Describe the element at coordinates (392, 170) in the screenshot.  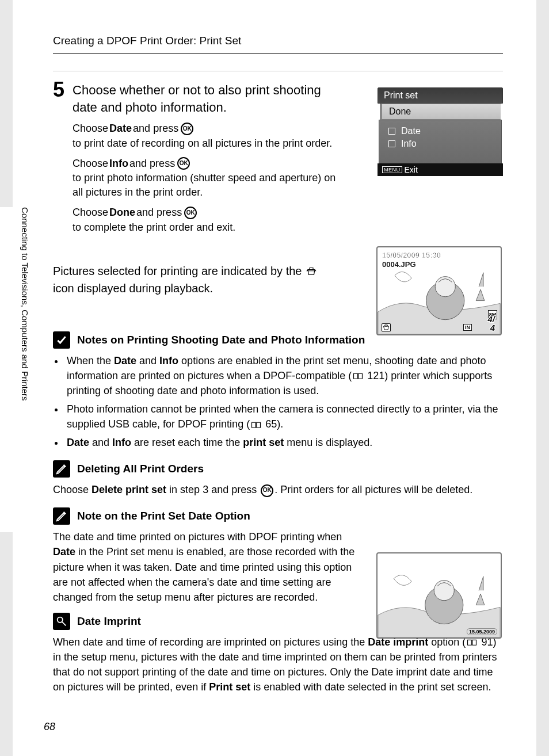
I see `menu-badge: MENU` at that location.